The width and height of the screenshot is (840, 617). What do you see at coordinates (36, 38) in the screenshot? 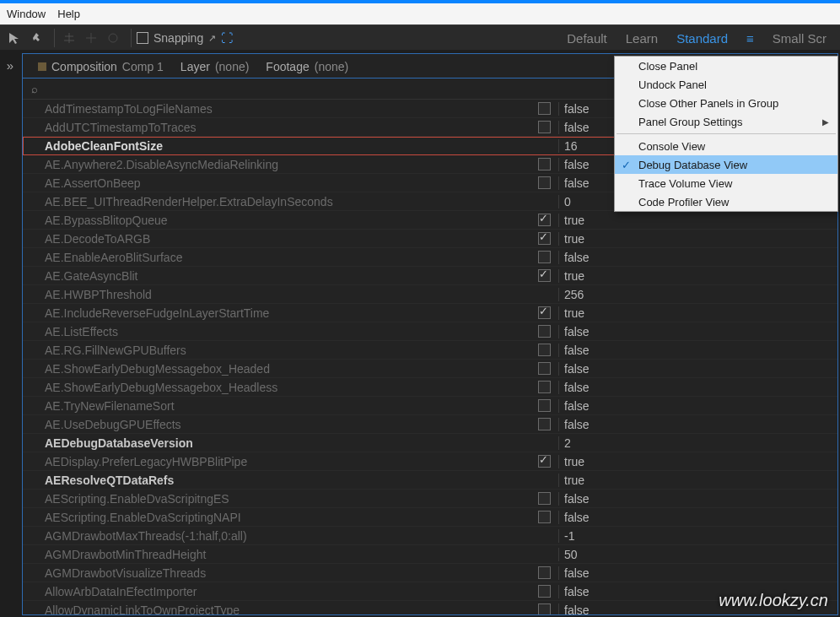
I see `pin-icon` at bounding box center [36, 38].